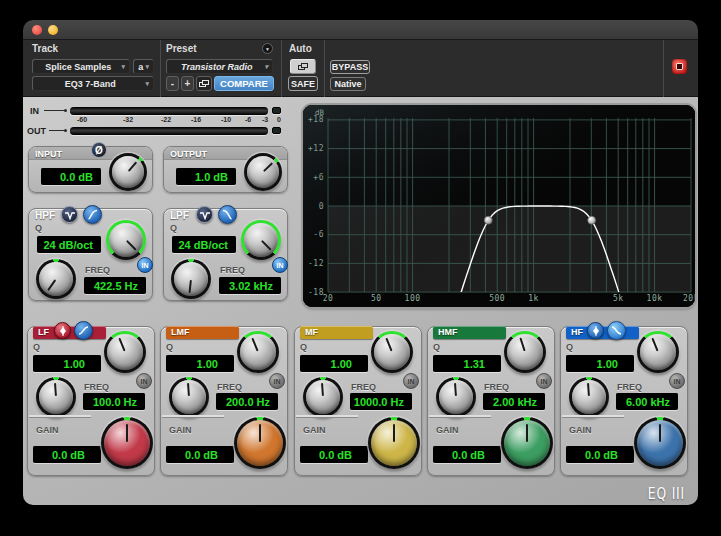 The image size is (721, 536). Describe the element at coordinates (624, 401) in the screenshot. I see `band-hf: HF Q 1.00 IN FREQ 6.00 kHz GAIN 0.0 dB` at that location.